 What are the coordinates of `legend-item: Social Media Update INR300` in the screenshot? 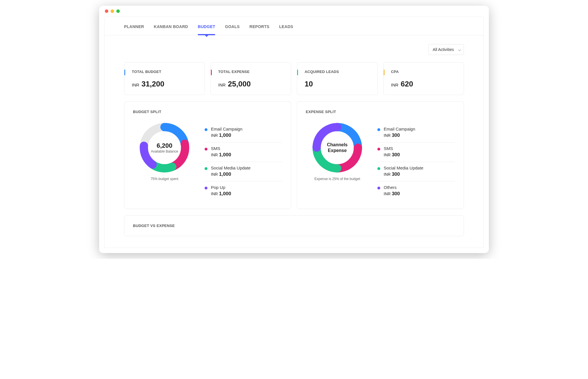 It's located at (416, 172).